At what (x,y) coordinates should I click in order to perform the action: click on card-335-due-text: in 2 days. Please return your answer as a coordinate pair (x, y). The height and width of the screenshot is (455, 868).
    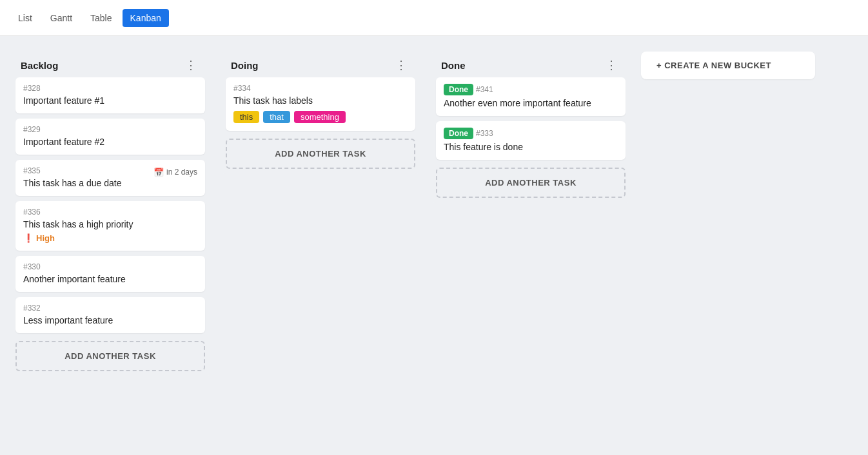
    Looking at the image, I should click on (182, 172).